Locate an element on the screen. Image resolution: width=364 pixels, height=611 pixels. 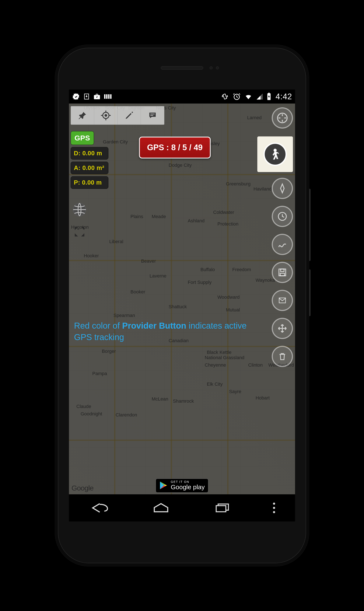
marker-button is located at coordinates (282, 188).